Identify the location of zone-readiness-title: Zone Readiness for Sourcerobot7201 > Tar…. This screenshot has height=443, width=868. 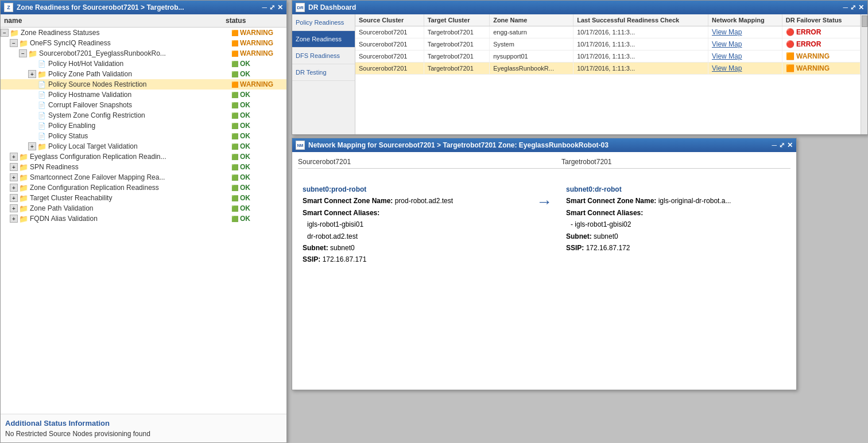
(100, 7).